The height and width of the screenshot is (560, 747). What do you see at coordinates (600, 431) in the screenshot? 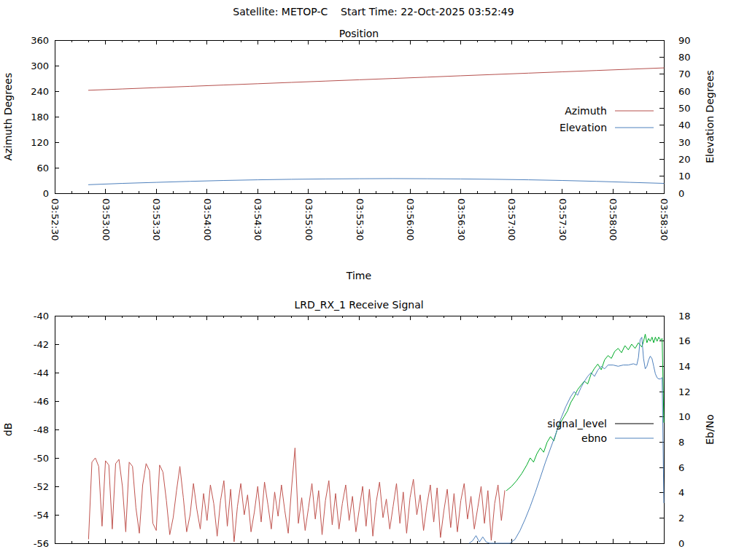
I see `legend: signal_levelebno` at bounding box center [600, 431].